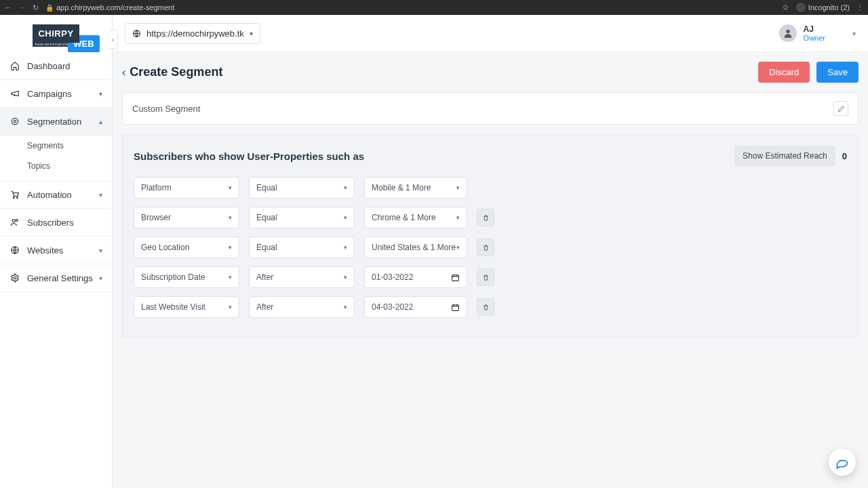  I want to click on reload-icon: ↻, so click(35, 8).